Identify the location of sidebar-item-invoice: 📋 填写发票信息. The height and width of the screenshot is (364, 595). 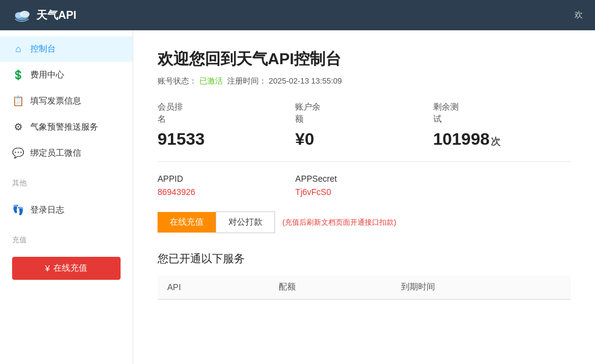
(67, 101).